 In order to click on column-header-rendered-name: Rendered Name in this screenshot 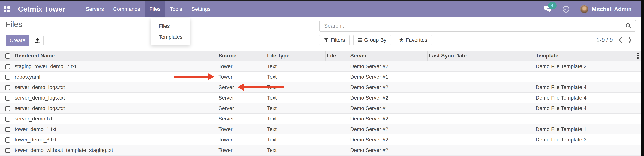, I will do `click(115, 56)`.